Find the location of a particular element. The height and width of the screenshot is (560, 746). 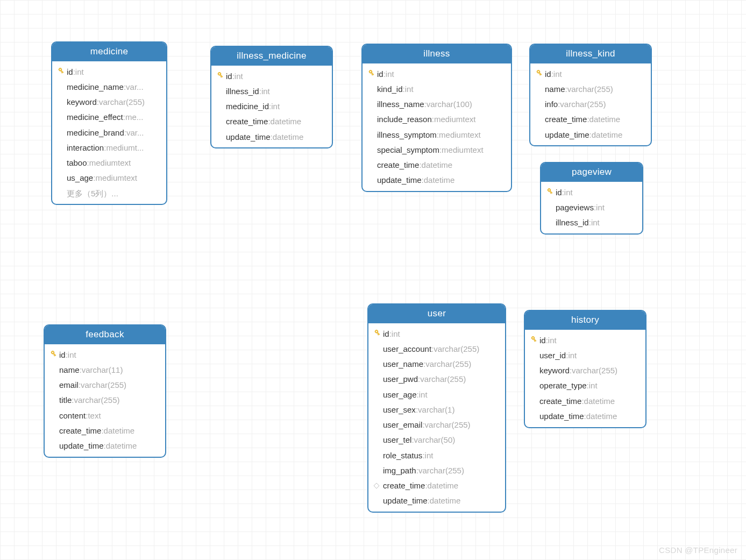

entity-illness_kind: illness_kindid: intname: varchar(255)inf… is located at coordinates (591, 95).